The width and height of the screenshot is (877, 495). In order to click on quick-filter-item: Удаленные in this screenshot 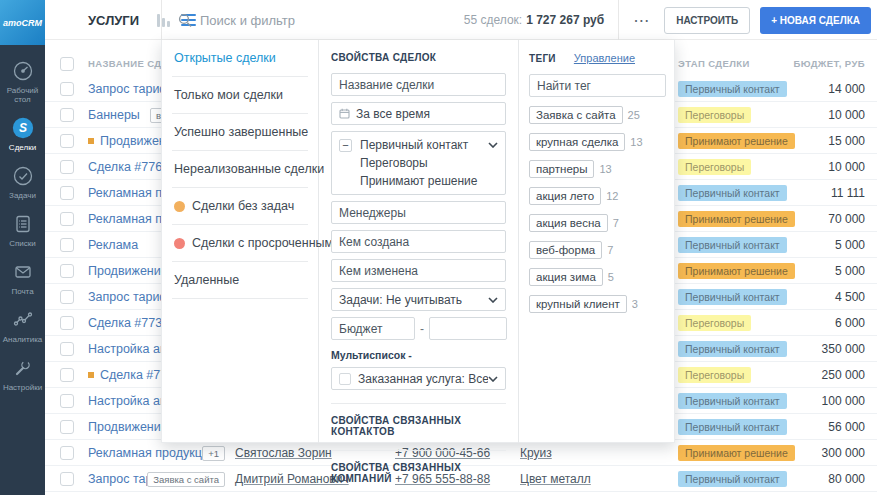, I will do `click(240, 280)`.